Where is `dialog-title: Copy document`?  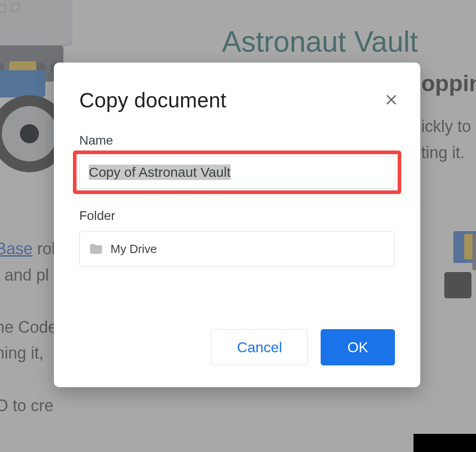 dialog-title: Copy document is located at coordinates (237, 100).